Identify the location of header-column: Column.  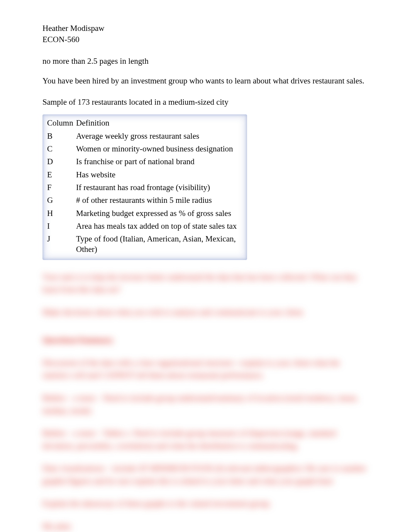
(62, 123).